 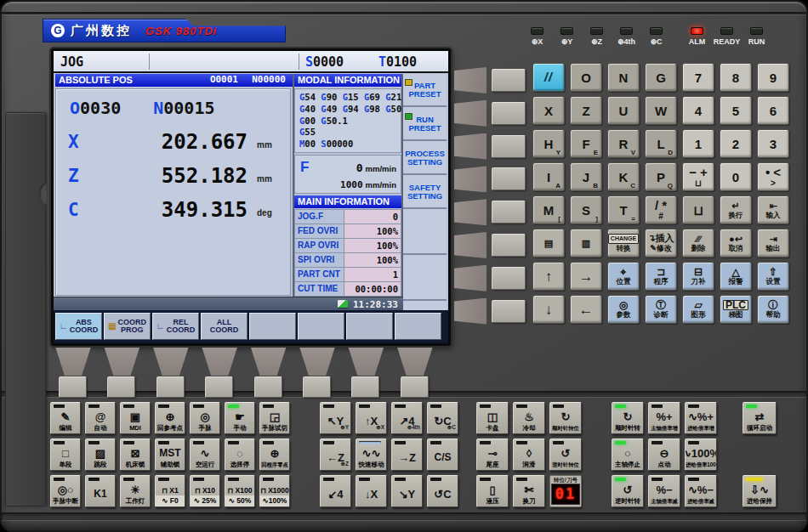 What do you see at coordinates (128, 326) in the screenshot?
I see `tab-coord-prog: ▤COORDPROG` at bounding box center [128, 326].